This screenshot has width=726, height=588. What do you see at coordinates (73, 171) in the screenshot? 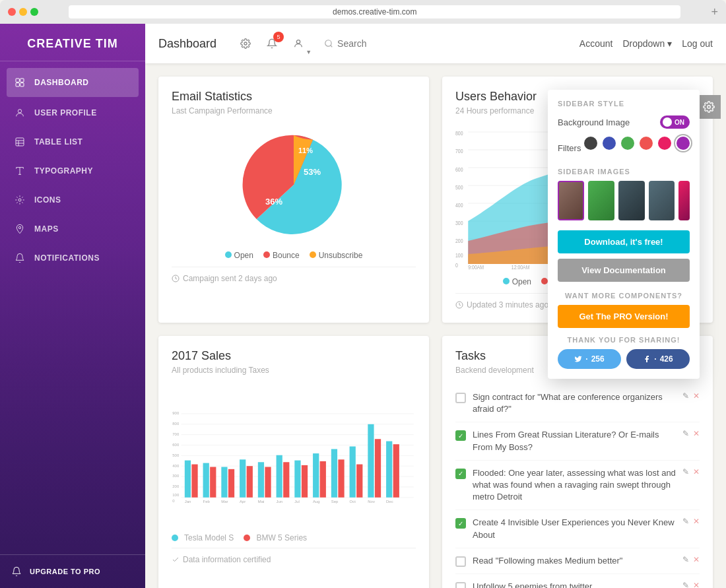
I see `sidebar-item-typography: TYPOGRAPHY` at bounding box center [73, 171].